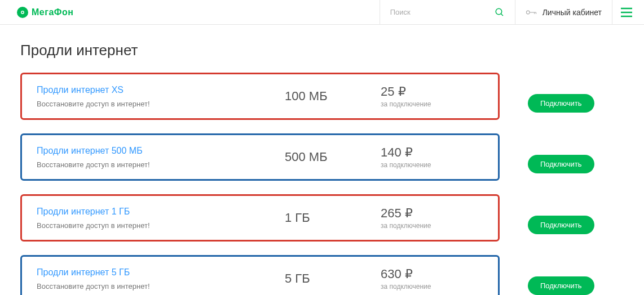  Describe the element at coordinates (52, 12) in the screenshot. I see `brand-text: МегаФон` at that location.